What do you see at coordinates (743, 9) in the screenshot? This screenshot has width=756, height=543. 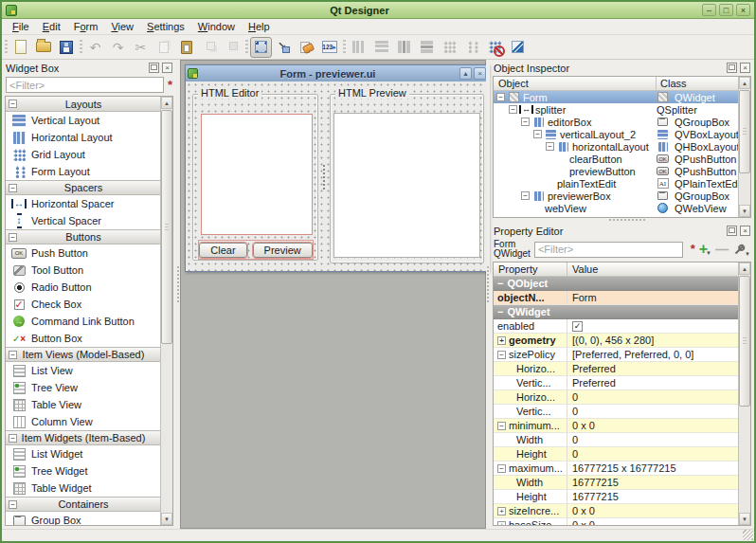 I see `close-icon: ×` at bounding box center [743, 9].